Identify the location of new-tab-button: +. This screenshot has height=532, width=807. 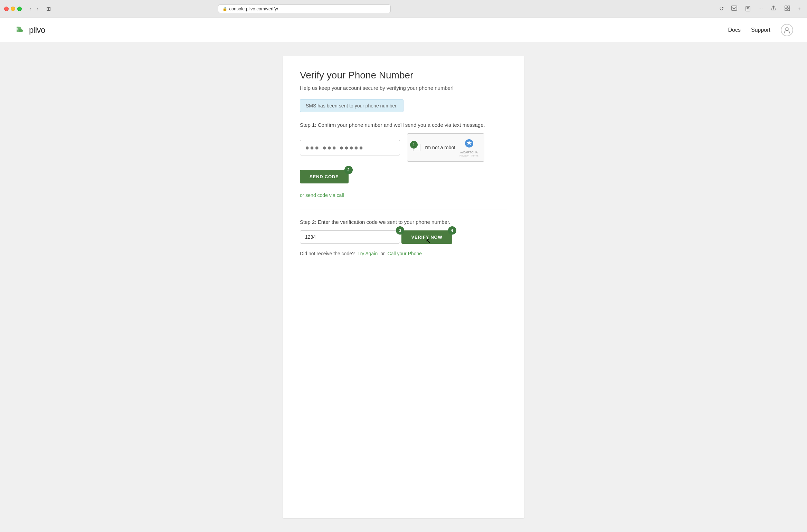
(799, 9).